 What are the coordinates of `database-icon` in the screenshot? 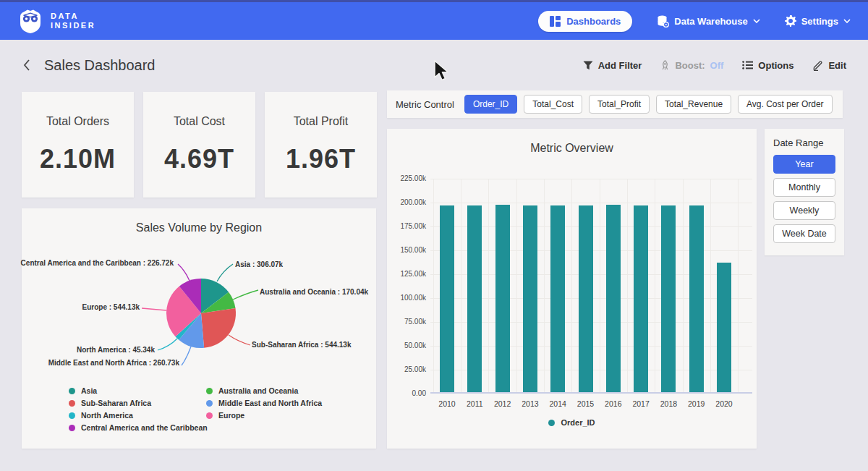 It's located at (663, 22).